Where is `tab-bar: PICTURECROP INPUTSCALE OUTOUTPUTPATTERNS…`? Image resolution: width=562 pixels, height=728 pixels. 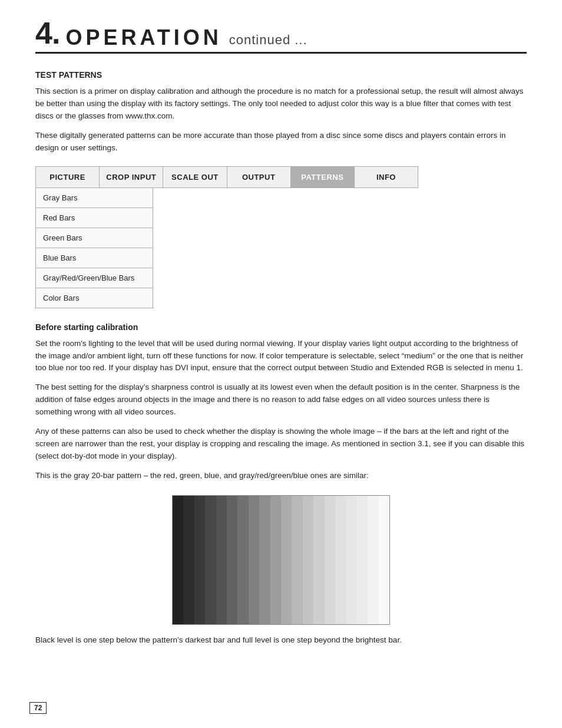 tab-bar: PICTURECROP INPUTSCALE OUTOUTPUTPATTERNS… is located at coordinates (227, 177).